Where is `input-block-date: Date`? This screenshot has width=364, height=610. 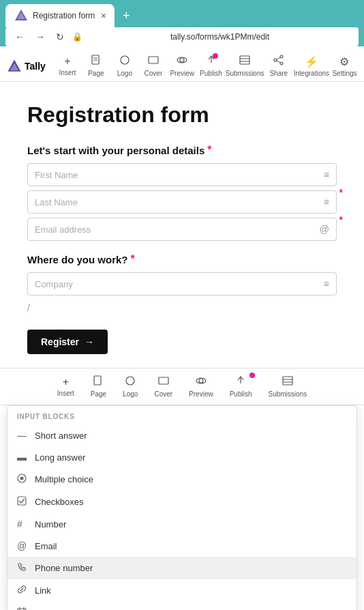
input-block-date: Date is located at coordinates (182, 606).